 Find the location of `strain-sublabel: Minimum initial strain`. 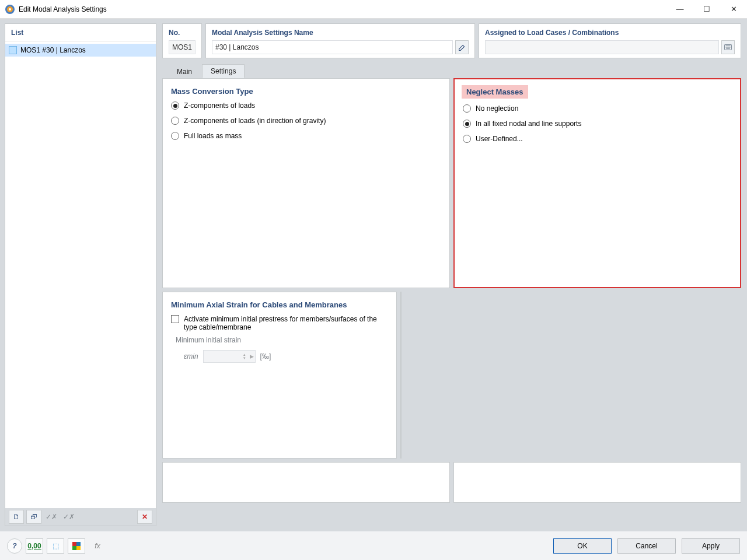

strain-sublabel: Minimum initial strain is located at coordinates (280, 340).